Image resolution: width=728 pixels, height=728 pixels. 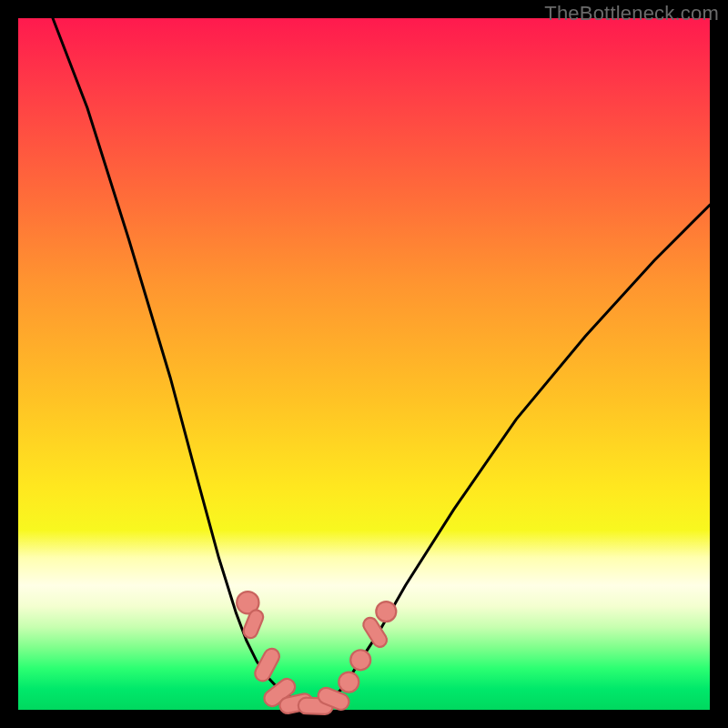 What do you see at coordinates (317, 653) in the screenshot?
I see `chart-markers` at bounding box center [317, 653].